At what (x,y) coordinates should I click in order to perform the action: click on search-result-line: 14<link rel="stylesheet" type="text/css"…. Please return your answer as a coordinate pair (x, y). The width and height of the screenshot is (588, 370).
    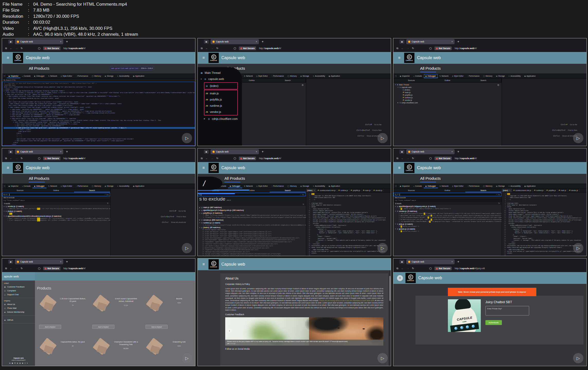
    Looking at the image, I should click on (252, 238).